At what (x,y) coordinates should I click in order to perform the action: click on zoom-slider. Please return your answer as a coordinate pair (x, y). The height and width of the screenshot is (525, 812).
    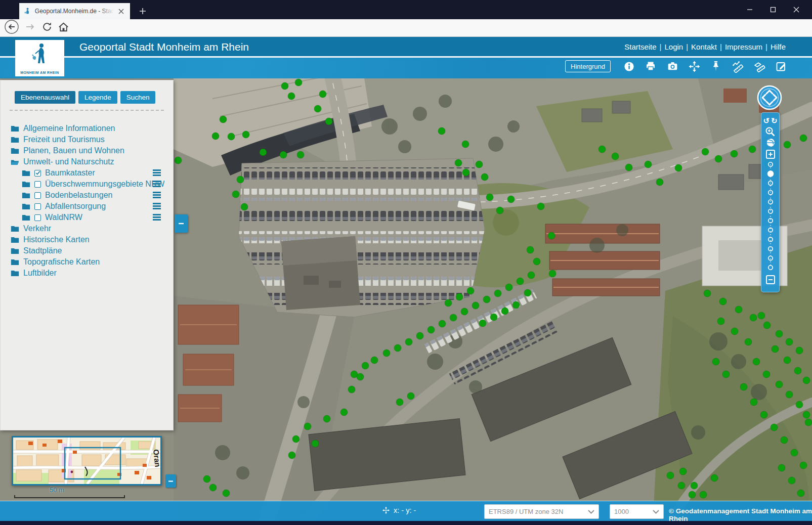
    Looking at the image, I should click on (771, 217).